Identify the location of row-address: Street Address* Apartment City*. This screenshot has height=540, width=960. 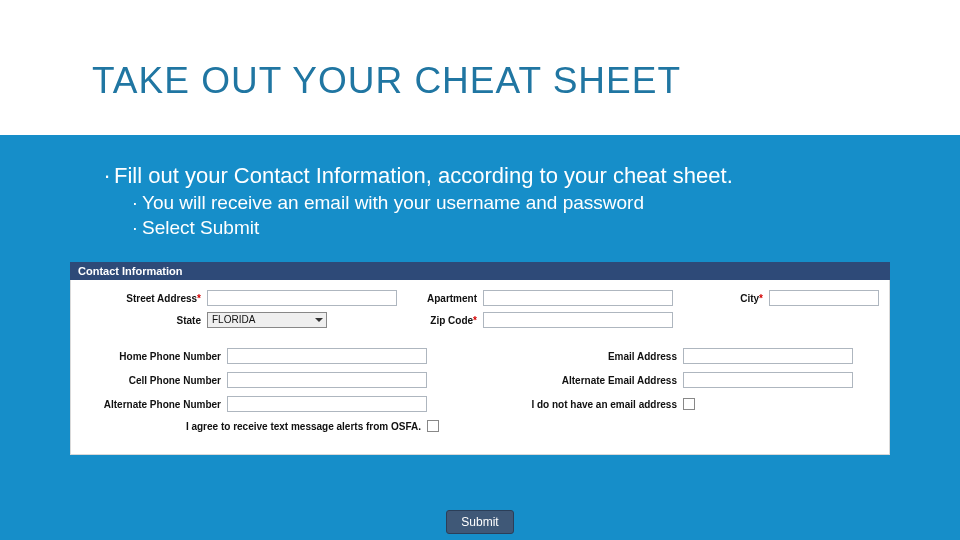
(480, 298).